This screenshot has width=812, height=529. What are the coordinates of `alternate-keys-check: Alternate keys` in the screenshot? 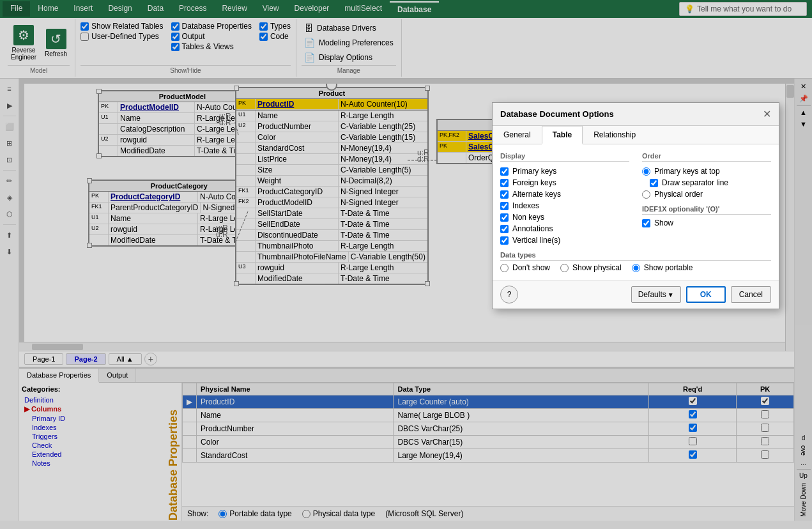 It's located at (565, 194).